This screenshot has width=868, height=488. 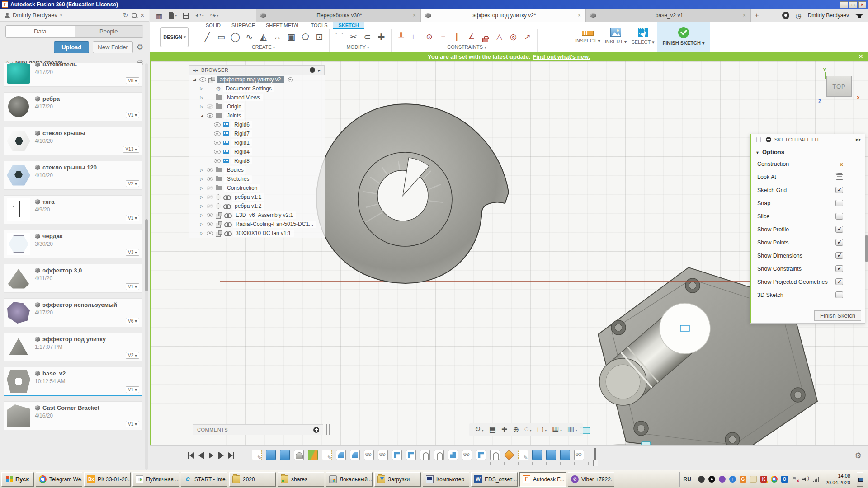 I want to click on upload-button: Upload, so click(x=71, y=47).